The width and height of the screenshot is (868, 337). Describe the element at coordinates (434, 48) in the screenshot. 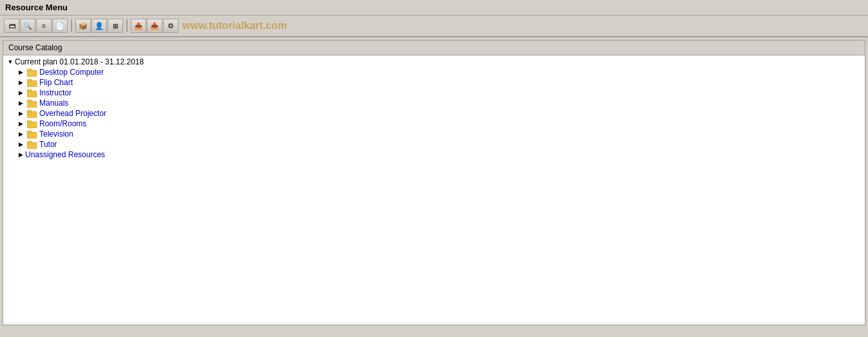

I see `section-header: Course Catalog` at that location.